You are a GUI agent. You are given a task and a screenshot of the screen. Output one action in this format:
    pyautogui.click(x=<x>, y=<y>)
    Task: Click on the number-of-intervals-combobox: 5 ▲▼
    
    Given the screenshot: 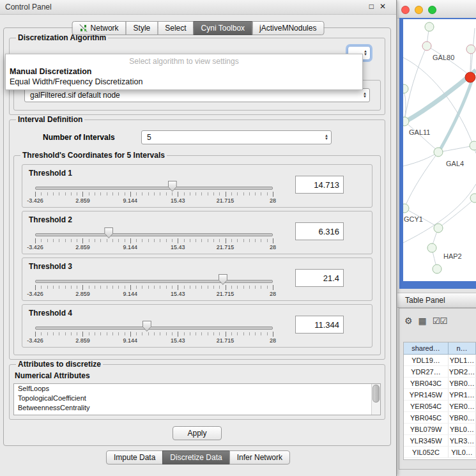 What is the action you would take?
    pyautogui.click(x=236, y=137)
    